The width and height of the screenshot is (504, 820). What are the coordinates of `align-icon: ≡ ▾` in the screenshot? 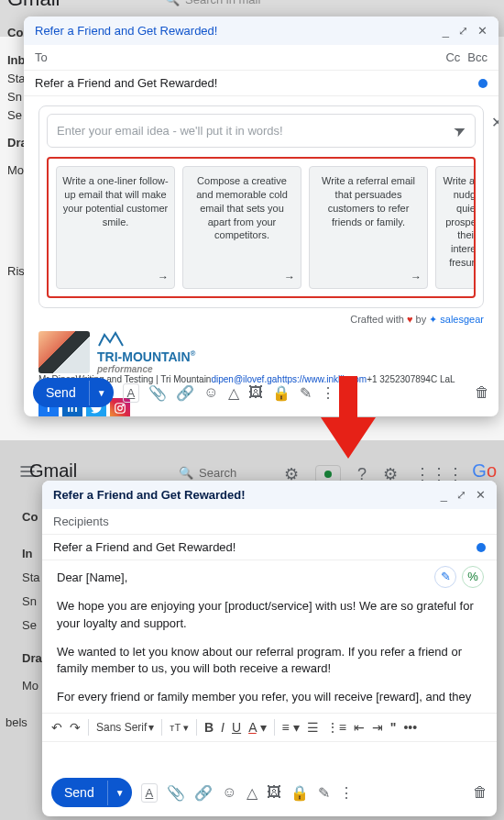 It's located at (291, 727).